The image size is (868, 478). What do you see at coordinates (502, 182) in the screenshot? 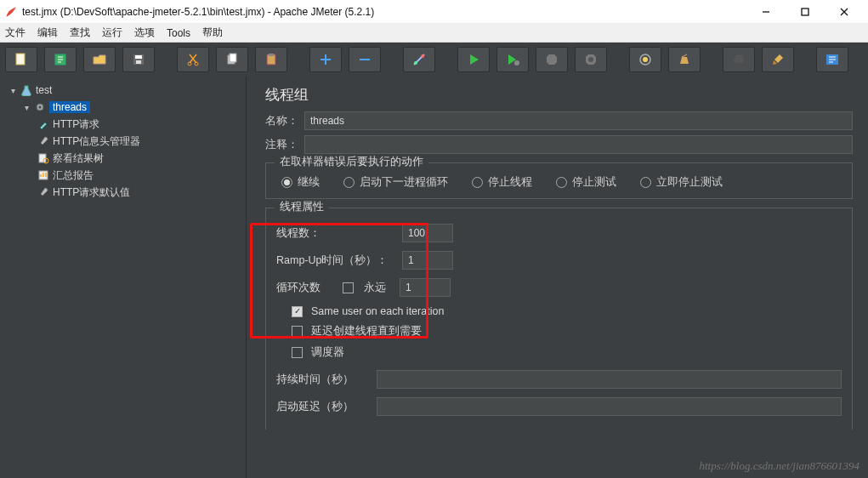
I see `radio-stop-thread: 停止线程` at bounding box center [502, 182].